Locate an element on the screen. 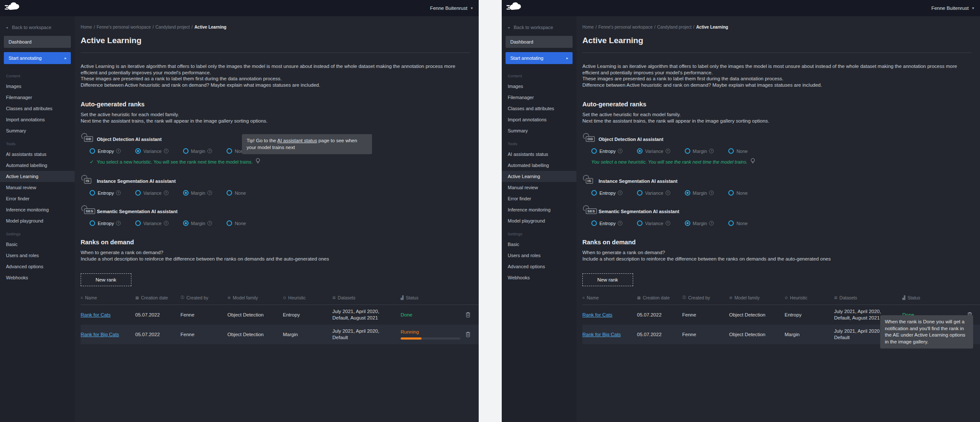  column-header-status: ▟Status is located at coordinates (433, 298).